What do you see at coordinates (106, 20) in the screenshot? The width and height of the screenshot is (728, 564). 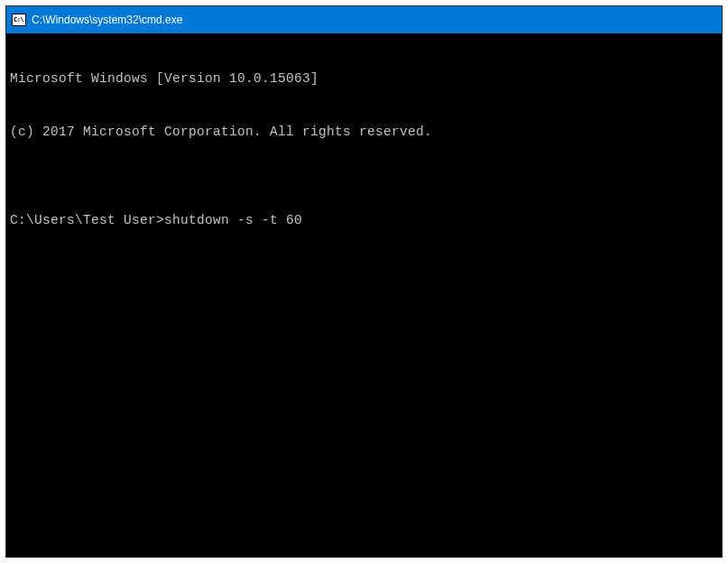 I see `window-title: C:\Windows\system32\cmd.exe` at bounding box center [106, 20].